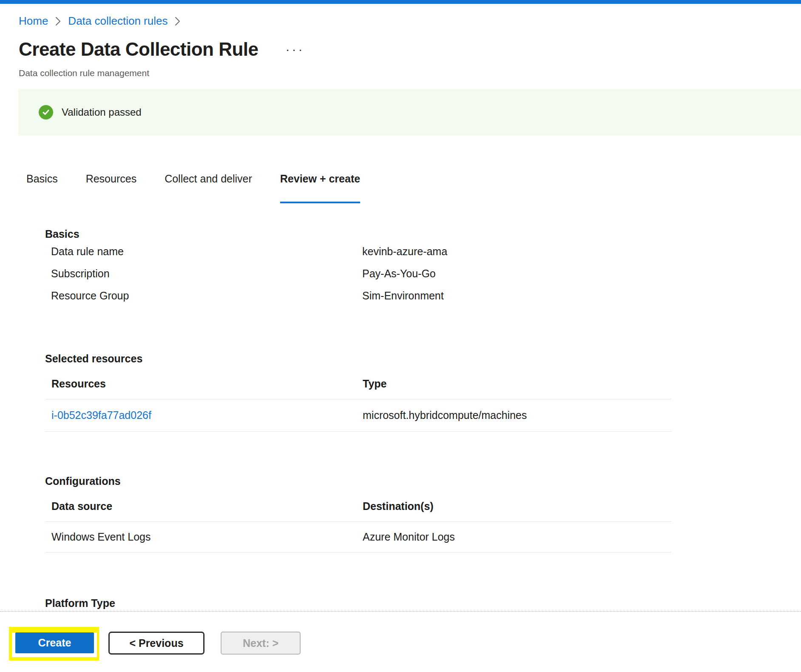 This screenshot has width=801, height=672. What do you see at coordinates (423, 481) in the screenshot?
I see `configurations-heading: Configurations` at bounding box center [423, 481].